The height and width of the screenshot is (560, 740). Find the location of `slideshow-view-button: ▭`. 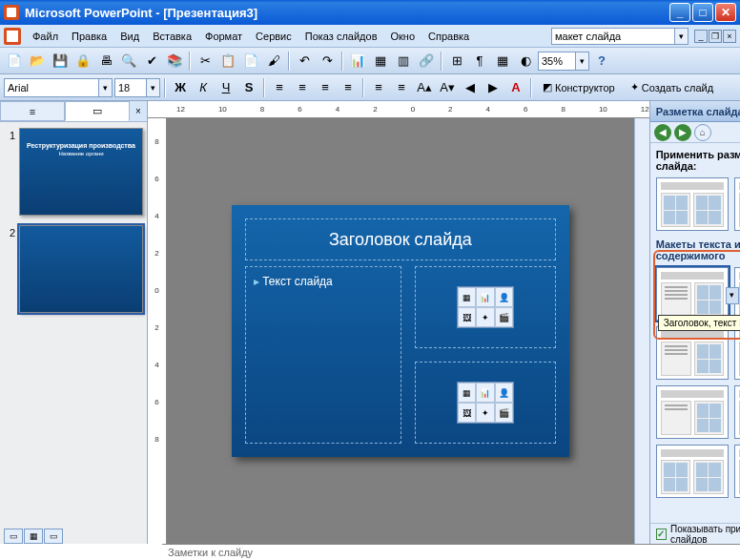

slideshow-view-button: ▭ is located at coordinates (53, 536).